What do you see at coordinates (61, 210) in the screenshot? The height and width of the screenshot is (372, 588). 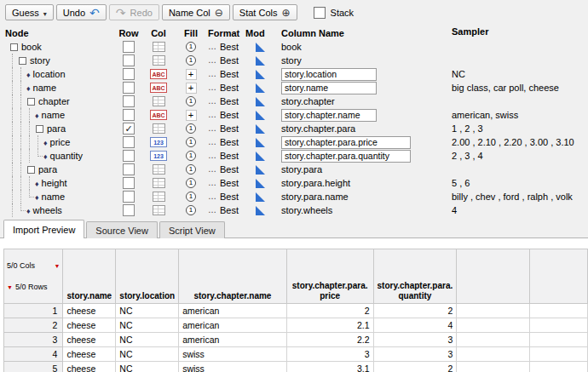 I see `tree-node-story-wheels: wheels` at bounding box center [61, 210].